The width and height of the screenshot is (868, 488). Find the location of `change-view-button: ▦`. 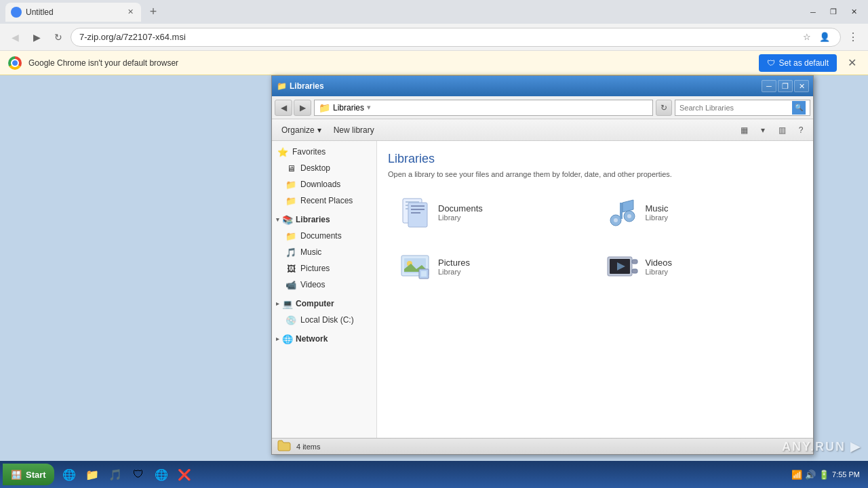

change-view-button: ▦ is located at coordinates (744, 130).